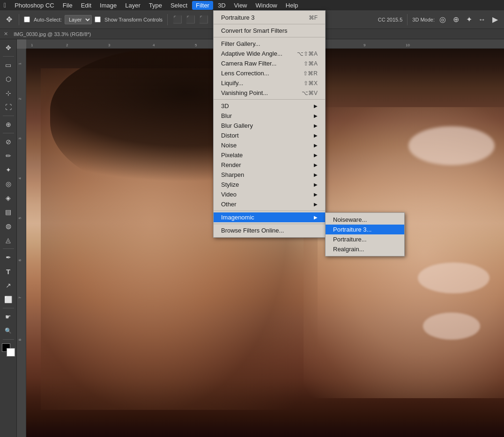  I want to click on blur-tool-btn: ◍, so click(8, 226).